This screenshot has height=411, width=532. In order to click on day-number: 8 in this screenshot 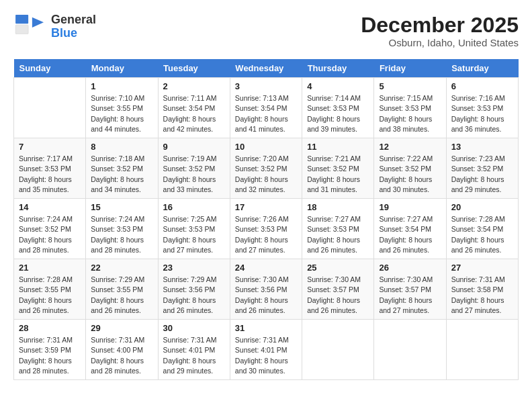, I will do `click(122, 146)`.